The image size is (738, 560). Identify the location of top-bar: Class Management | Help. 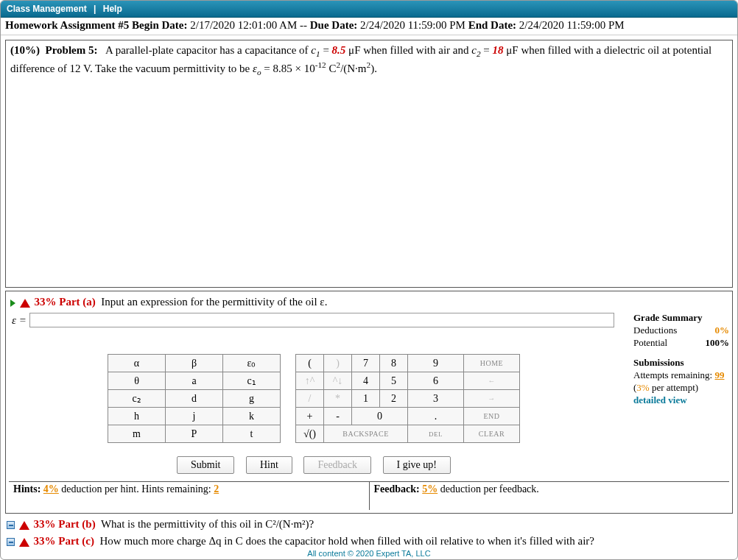
(369, 9).